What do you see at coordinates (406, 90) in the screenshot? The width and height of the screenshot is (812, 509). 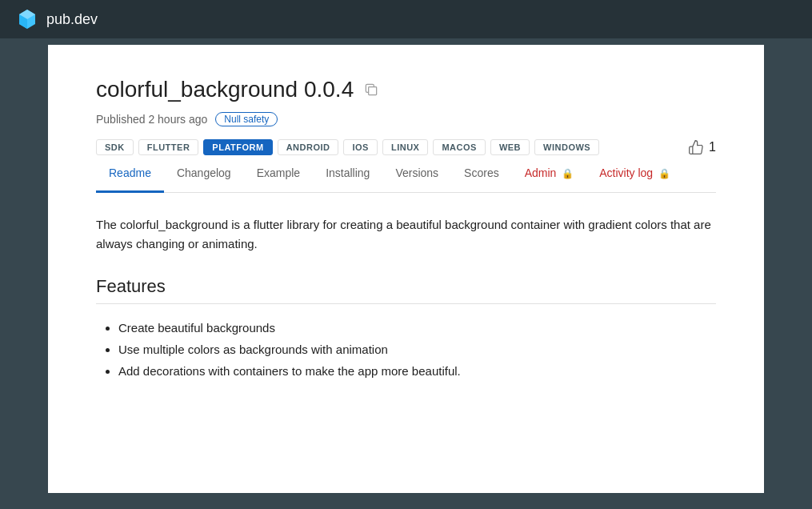 I see `package-title-row: colorful_background 0.0.4` at bounding box center [406, 90].